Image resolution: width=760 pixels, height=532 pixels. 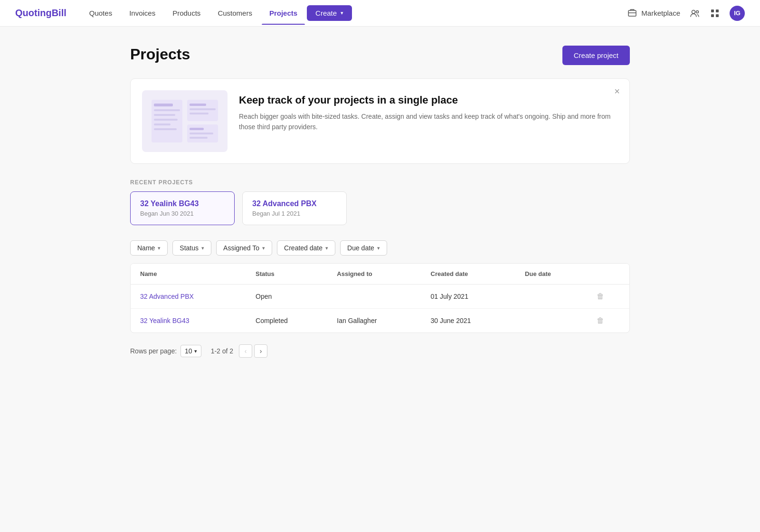 What do you see at coordinates (380, 55) in the screenshot?
I see `page-header: Projects Create project` at bounding box center [380, 55].